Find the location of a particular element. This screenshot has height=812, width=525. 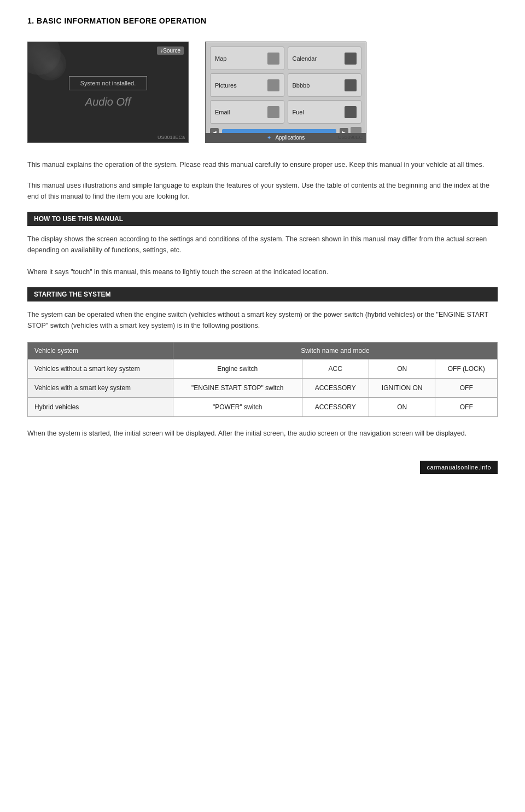

app-pictures-label: Pictures is located at coordinates (226, 85).